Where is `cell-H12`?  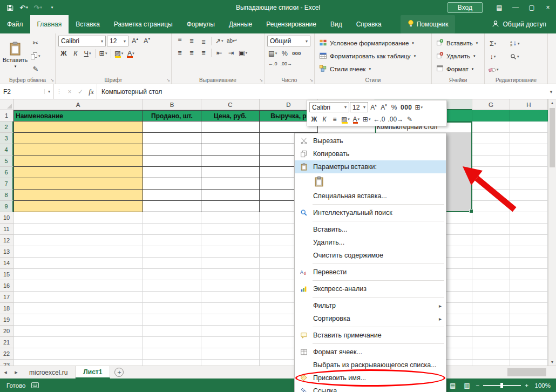
cell-H12 is located at coordinates (529, 241).